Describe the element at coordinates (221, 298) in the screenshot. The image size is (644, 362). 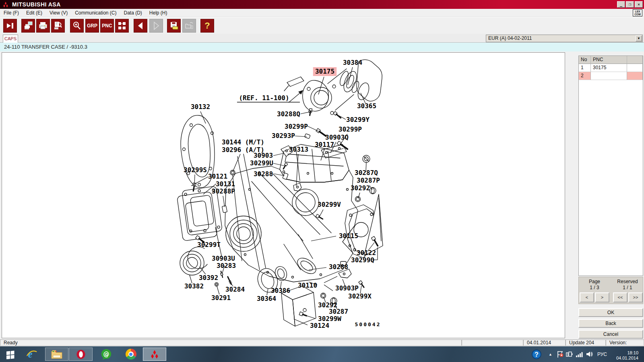
I see `part-label: 30291` at that location.